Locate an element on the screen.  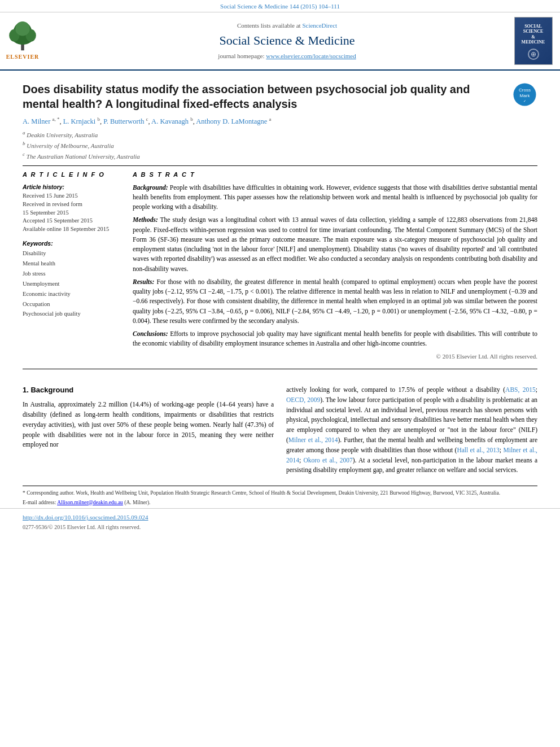
affil-a: a Deakin University, Australia is located at coordinates (280, 134).